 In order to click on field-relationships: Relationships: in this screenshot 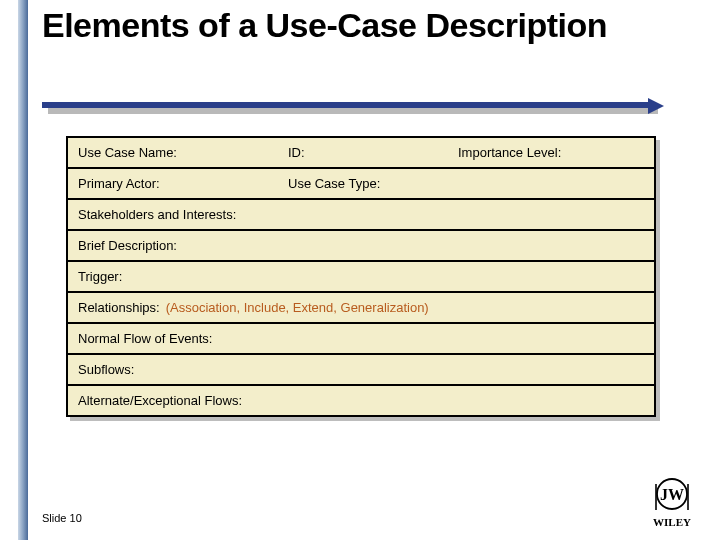, I will do `click(119, 308)`.